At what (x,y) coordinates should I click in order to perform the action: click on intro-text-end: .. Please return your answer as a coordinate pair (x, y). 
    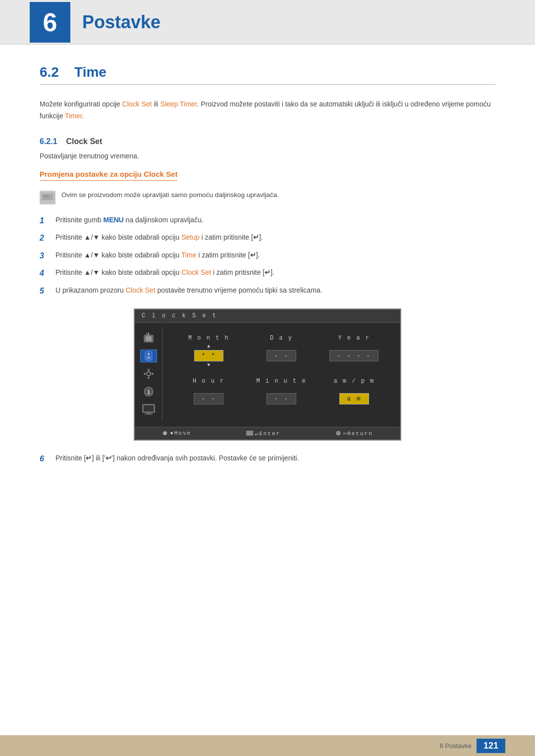
    Looking at the image, I should click on (83, 116).